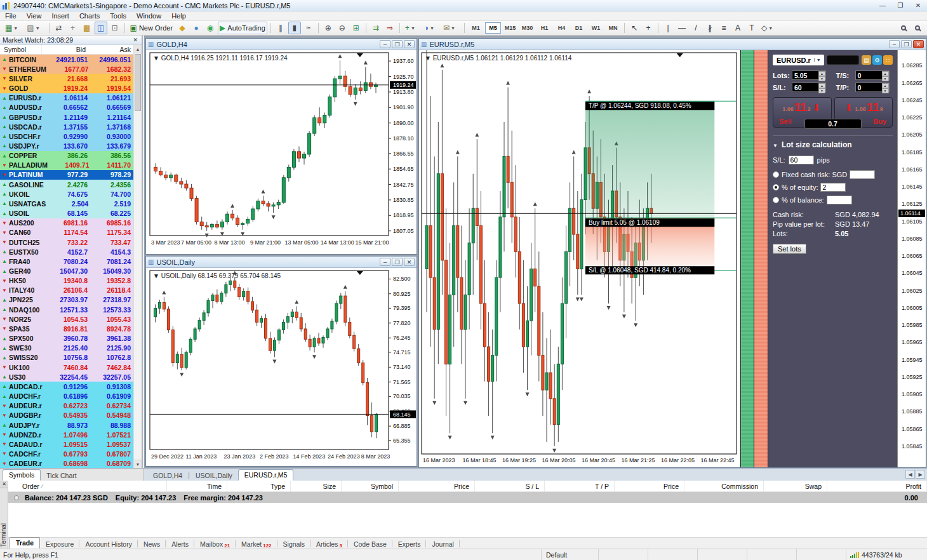 The width and height of the screenshot is (927, 560). What do you see at coordinates (710, 28) in the screenshot?
I see `channel-tool-button: ∦` at bounding box center [710, 28].